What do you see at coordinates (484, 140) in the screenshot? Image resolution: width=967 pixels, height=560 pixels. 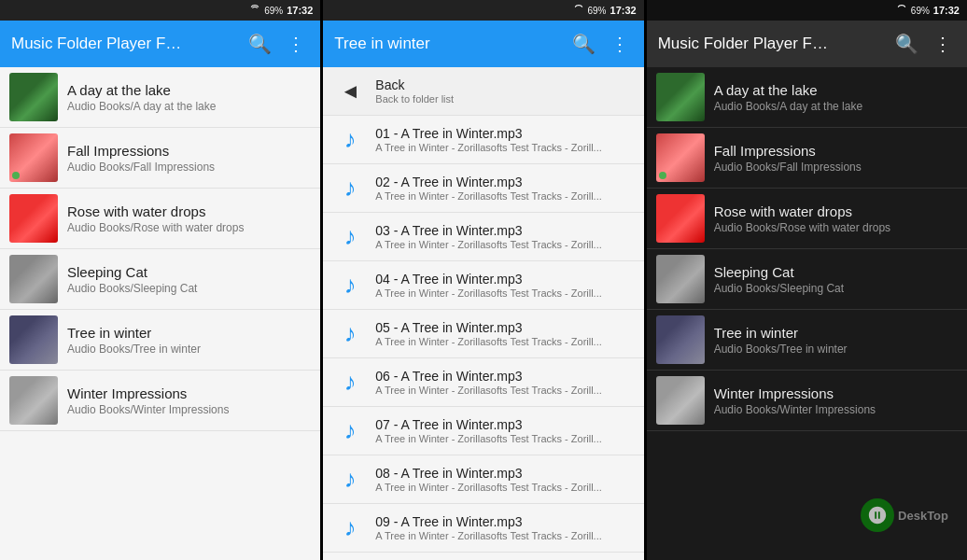 I see `track-item: ♪ 01 - A Tree in Winter.mp3 A Tree in Wi…` at bounding box center [484, 140].